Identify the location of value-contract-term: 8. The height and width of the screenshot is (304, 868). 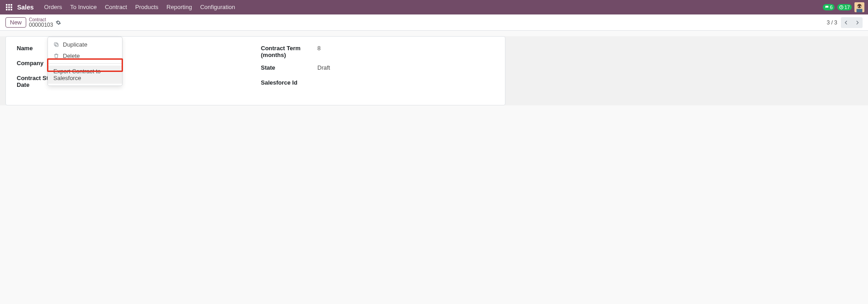
(319, 48).